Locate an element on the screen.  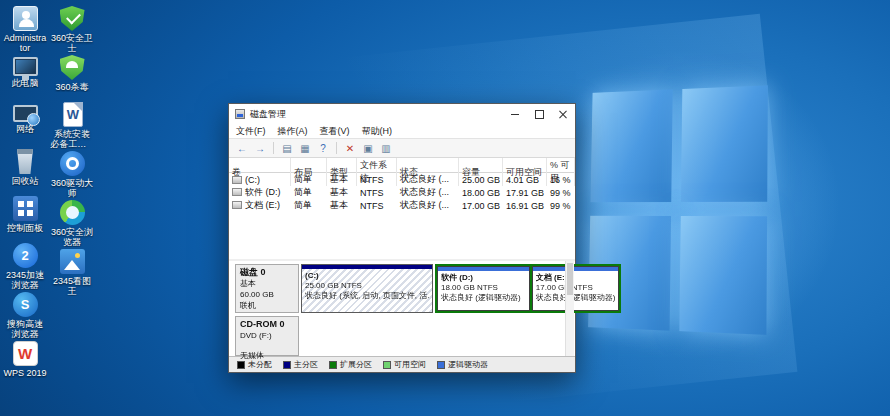
close-button is located at coordinates (563, 114).